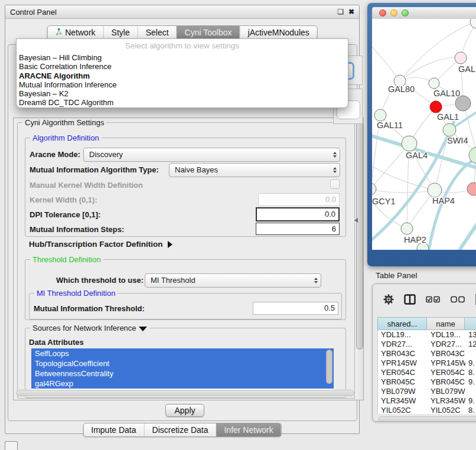 The image size is (476, 450). What do you see at coordinates (248, 430) in the screenshot?
I see `tab-infer-network: Infer Network` at bounding box center [248, 430].